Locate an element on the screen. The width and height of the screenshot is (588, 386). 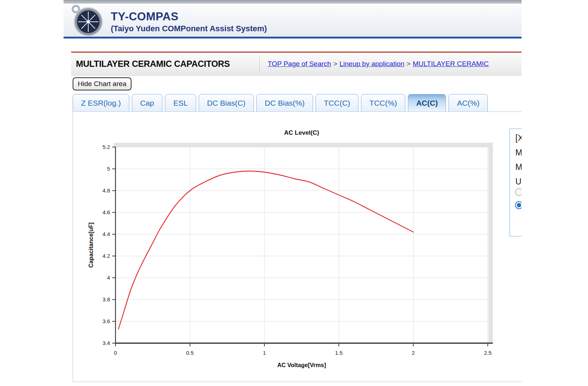
x-tick-label: 0.5 is located at coordinates (190, 353).